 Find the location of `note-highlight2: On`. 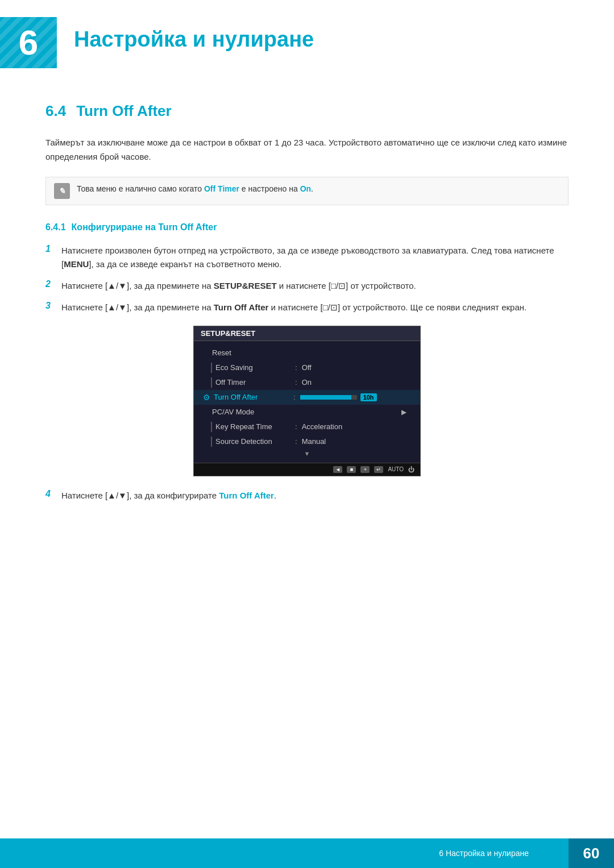

note-highlight2: On is located at coordinates (306, 189).